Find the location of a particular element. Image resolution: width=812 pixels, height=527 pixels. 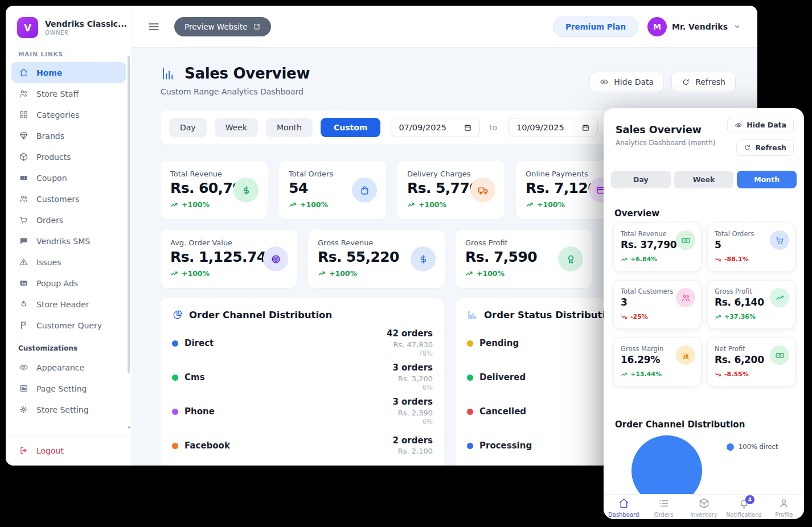

preview-website-button: Preview Website is located at coordinates (223, 27).